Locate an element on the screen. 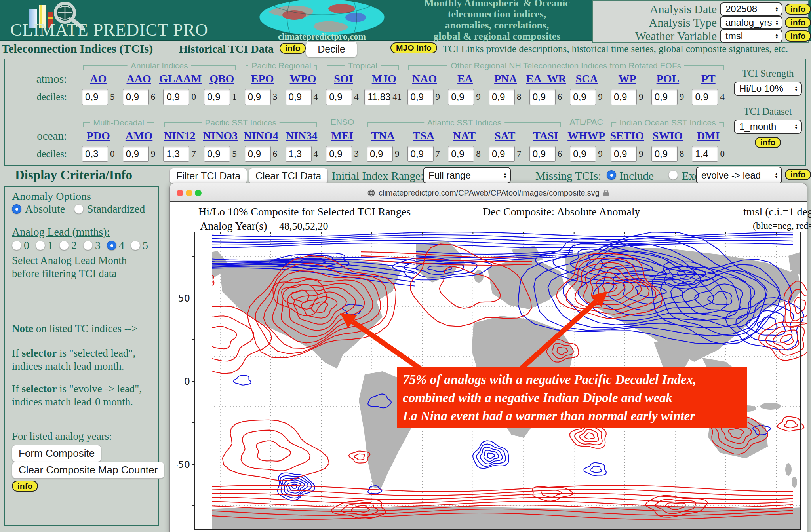  tci-input-pdo: 0,3 is located at coordinates (95, 154).